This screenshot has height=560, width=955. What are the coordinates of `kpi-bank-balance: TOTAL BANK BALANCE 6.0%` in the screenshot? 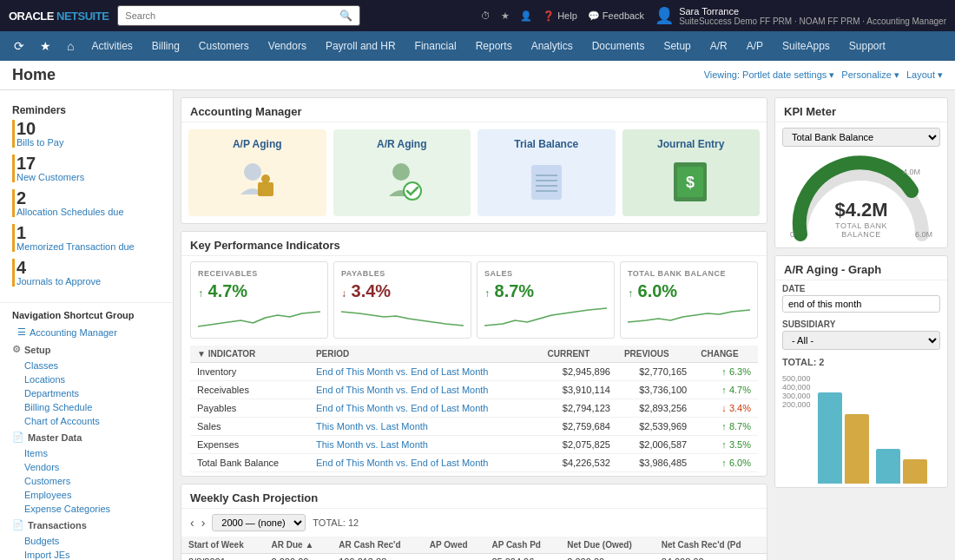 It's located at (689, 300).